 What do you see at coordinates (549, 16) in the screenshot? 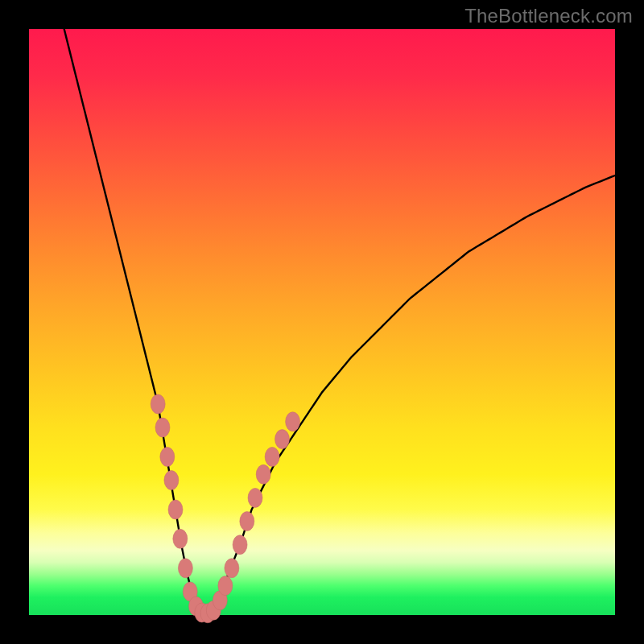
I see `watermark-text: TheBottleneck.com` at bounding box center [549, 16].